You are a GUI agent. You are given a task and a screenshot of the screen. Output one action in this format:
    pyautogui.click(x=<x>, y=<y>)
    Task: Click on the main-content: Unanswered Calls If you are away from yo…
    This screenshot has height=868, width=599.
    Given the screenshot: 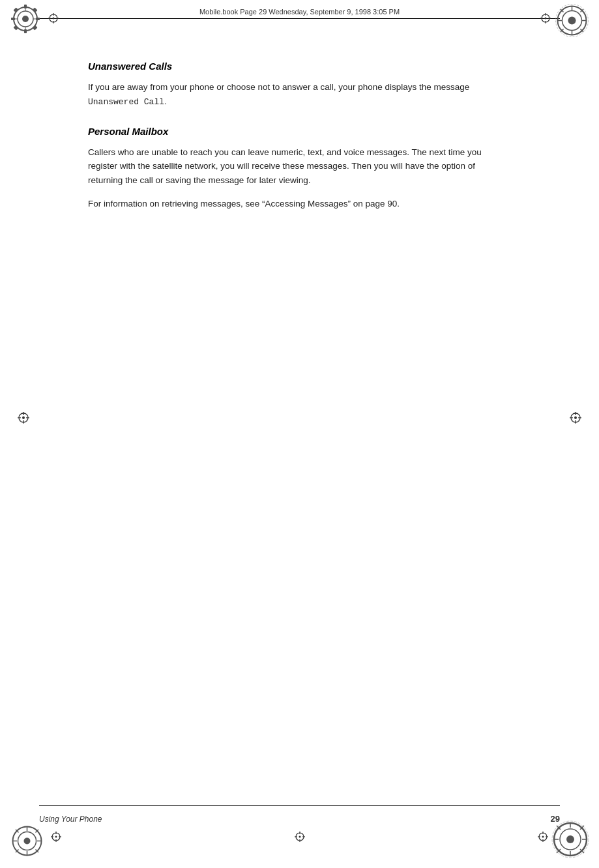 What is the action you would take?
    pyautogui.click(x=300, y=139)
    